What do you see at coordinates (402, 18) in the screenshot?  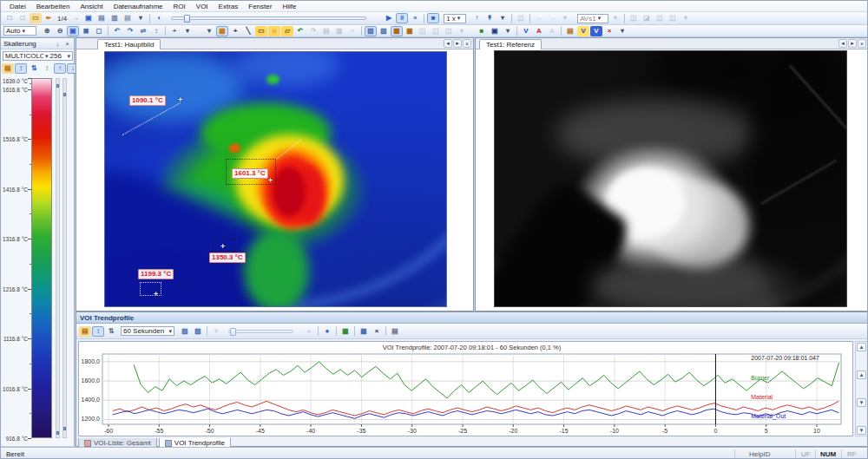 I see `pause-button: ‖` at bounding box center [402, 18].